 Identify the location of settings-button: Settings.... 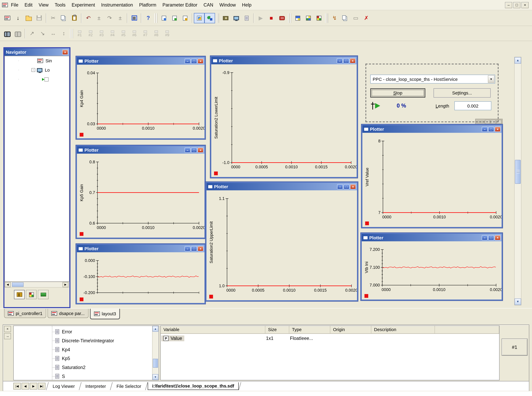
(462, 93).